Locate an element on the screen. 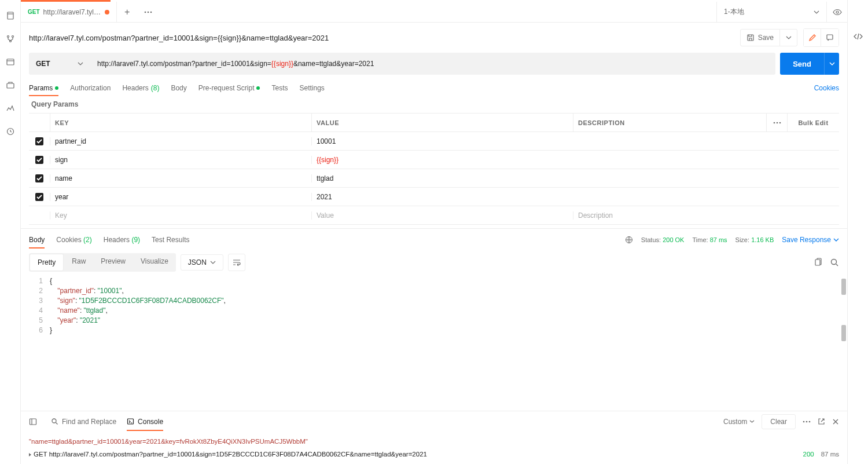 This screenshot has width=868, height=464. find-replace-button: Find and Replace is located at coordinates (83, 422).